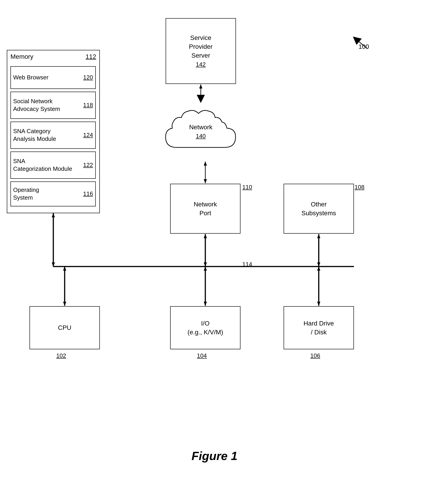 This screenshot has height=504, width=429. I want to click on server-box: ServiceProviderServer142, so click(201, 51).